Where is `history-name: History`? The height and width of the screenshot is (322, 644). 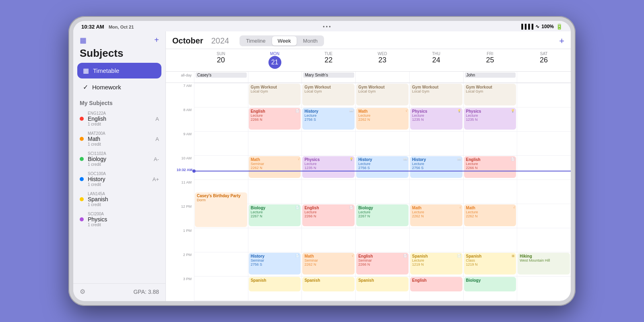 history-name: History is located at coordinates (120, 179).